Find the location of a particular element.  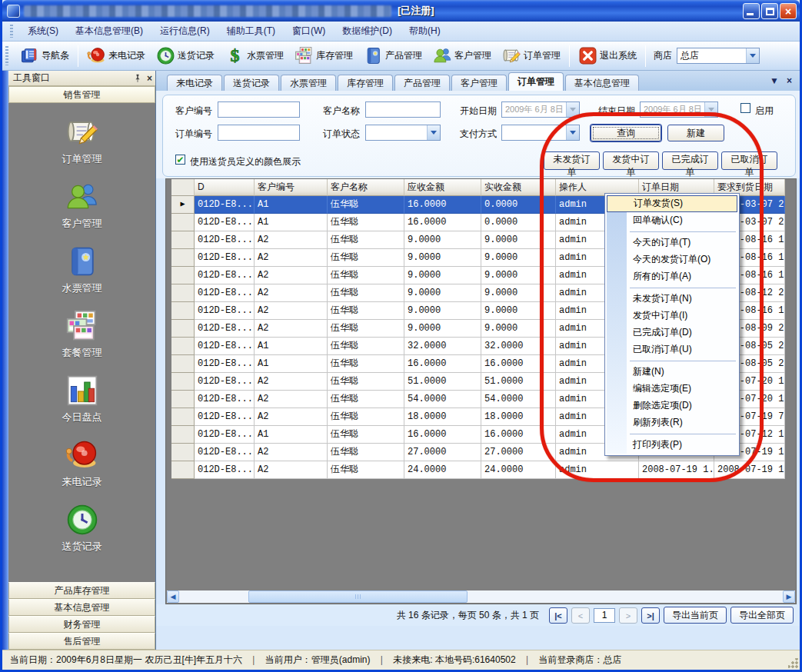

end-date-picker: 2009年 6月 8日 is located at coordinates (679, 109).